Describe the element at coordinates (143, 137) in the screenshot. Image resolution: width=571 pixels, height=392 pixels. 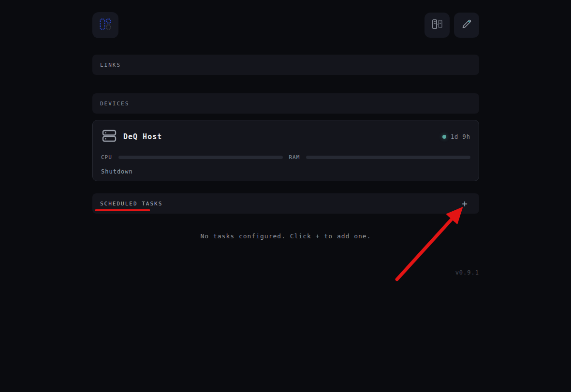
I see `device-name: DeQ Host` at that location.